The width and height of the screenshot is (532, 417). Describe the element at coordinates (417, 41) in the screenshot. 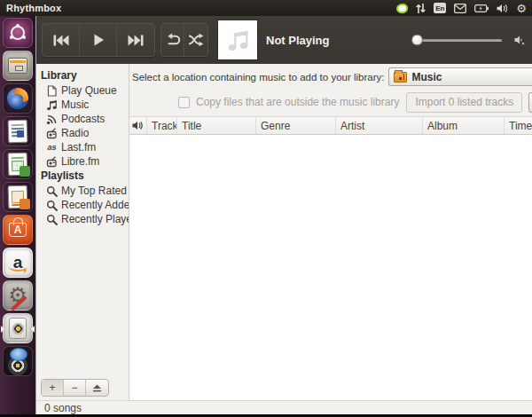

I see `volume-slider-handle` at that location.